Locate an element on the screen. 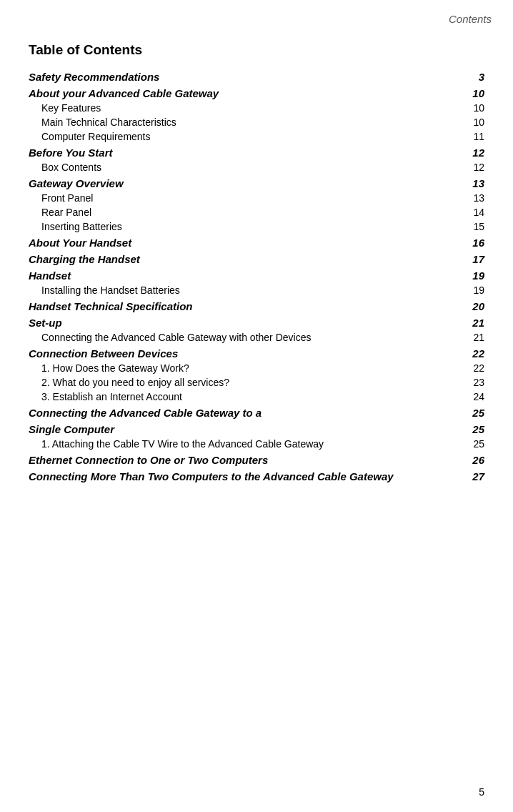 Image resolution: width=513 pixels, height=812 pixels. toc-section-page: 20 is located at coordinates (479, 306).